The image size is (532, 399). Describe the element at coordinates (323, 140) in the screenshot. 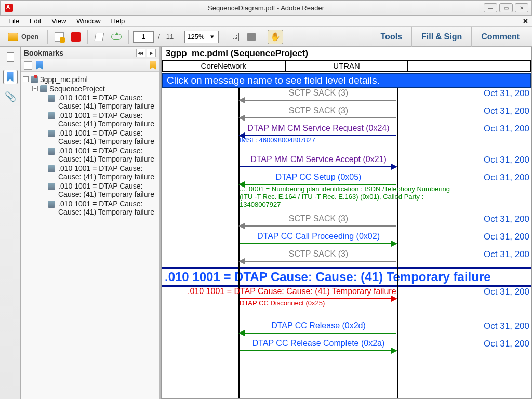

I see `message-detail: IMSI : 460098004807827` at that location.